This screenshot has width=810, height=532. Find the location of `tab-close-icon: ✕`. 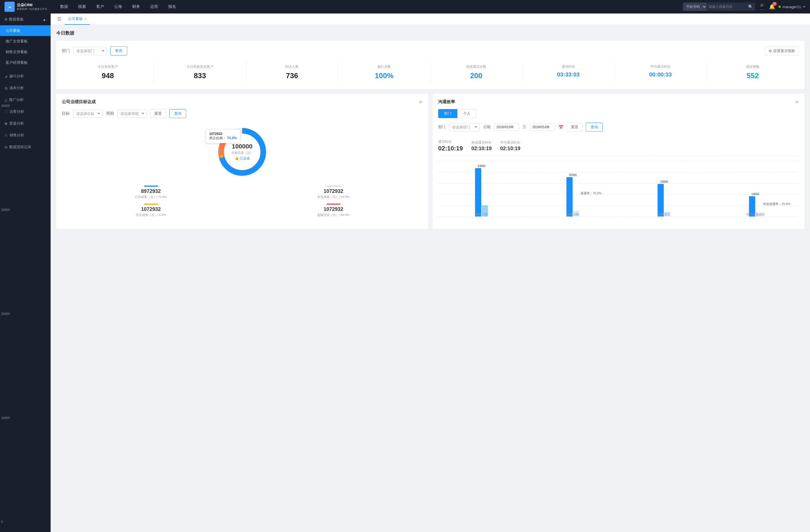

tab-close-icon: ✕ is located at coordinates (86, 19).